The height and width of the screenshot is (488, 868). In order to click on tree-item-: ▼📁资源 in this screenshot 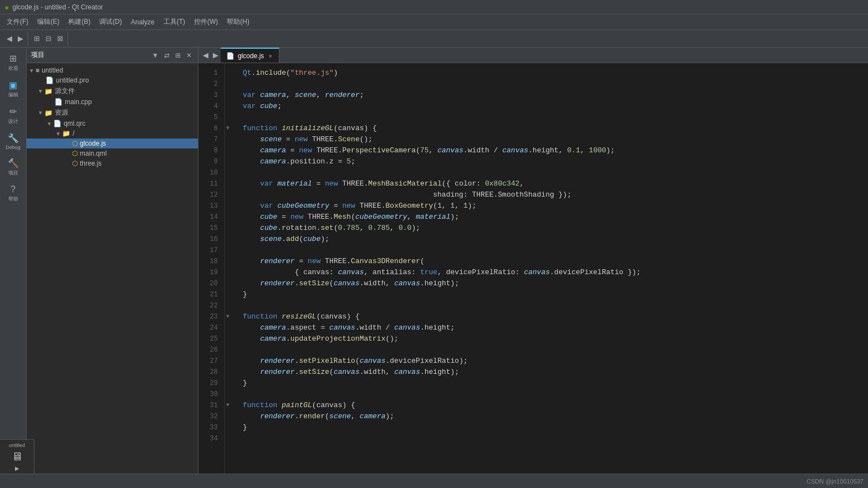, I will do `click(112, 113)`.